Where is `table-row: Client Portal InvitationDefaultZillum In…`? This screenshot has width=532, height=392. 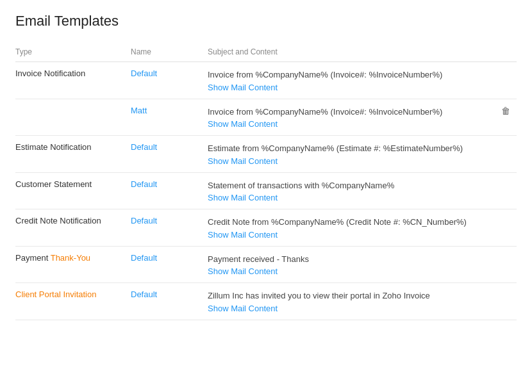 table-row: Client Portal InvitationDefaultZillum In… is located at coordinates (266, 302).